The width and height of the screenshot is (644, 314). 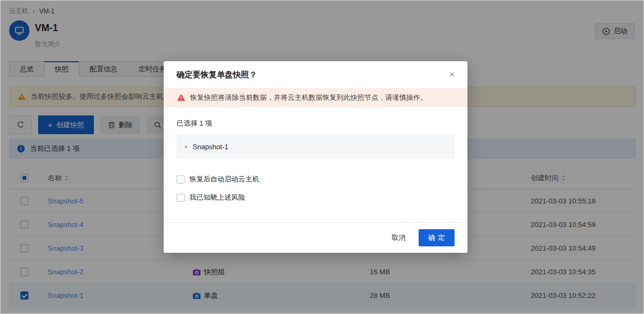 I want to click on modal-body: 已选择 1 项 Snapshot-1 恢复后自动启动云主机 我已知晓上述风险, so click(x=316, y=155).